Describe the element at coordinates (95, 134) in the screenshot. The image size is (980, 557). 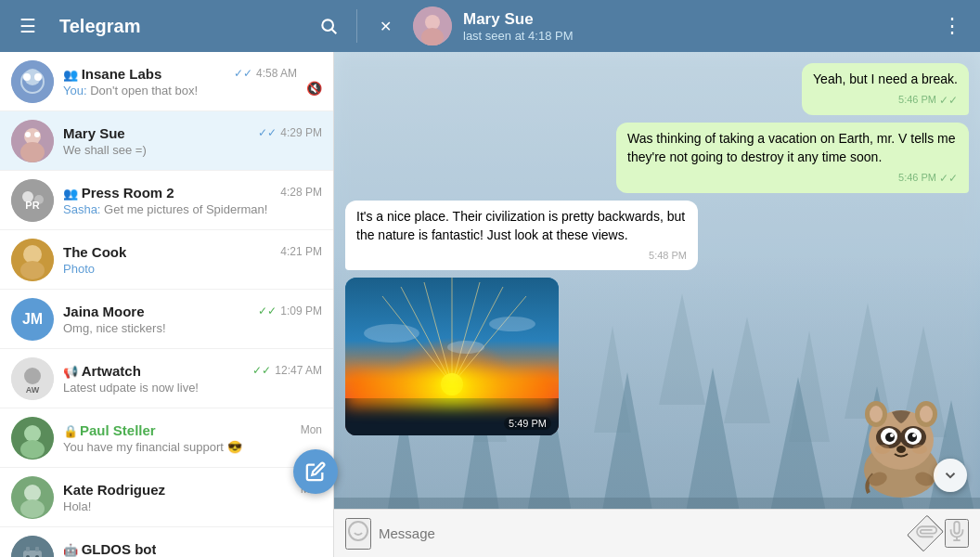
I see `chat-name: Mary Sue` at that location.